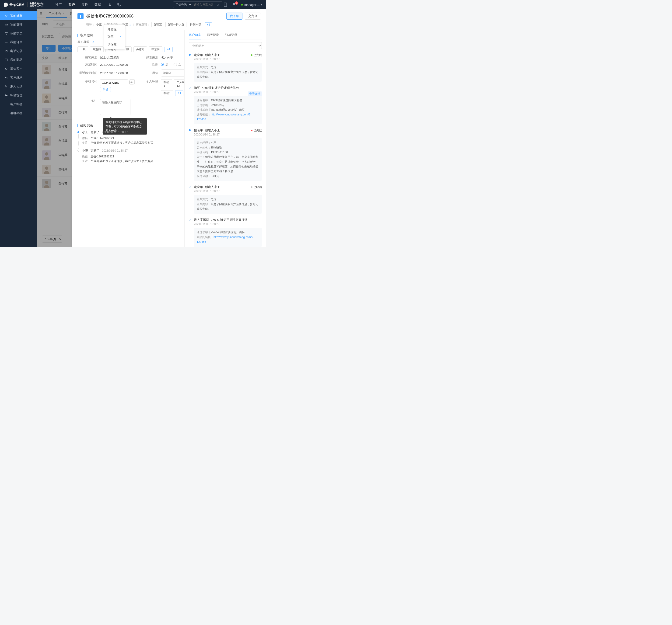 The height and width of the screenshot is (625, 672). I want to click on topnav-qc: 质检, so click(85, 5).